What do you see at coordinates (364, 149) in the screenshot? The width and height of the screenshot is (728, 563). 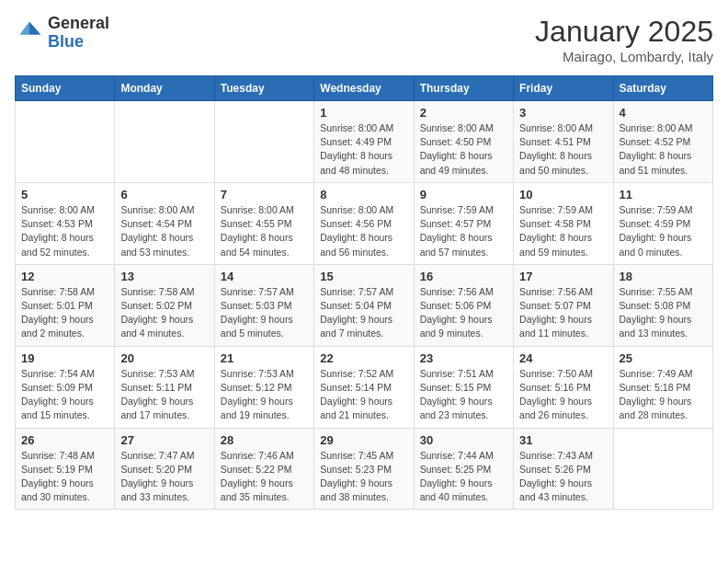 I see `day-info: Sunrise: 8:00 AM Sunset: 4:49 PM Dayligh…` at bounding box center [364, 149].